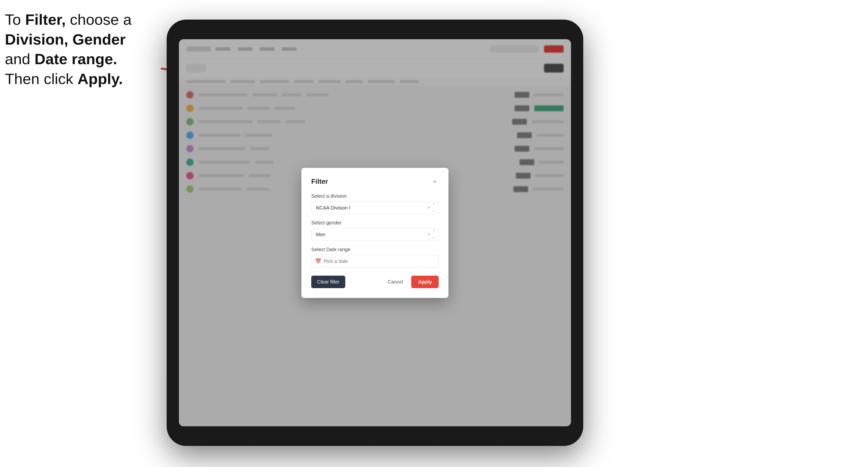  What do you see at coordinates (429, 235) in the screenshot?
I see `gender-clear-icon: ×` at bounding box center [429, 235].